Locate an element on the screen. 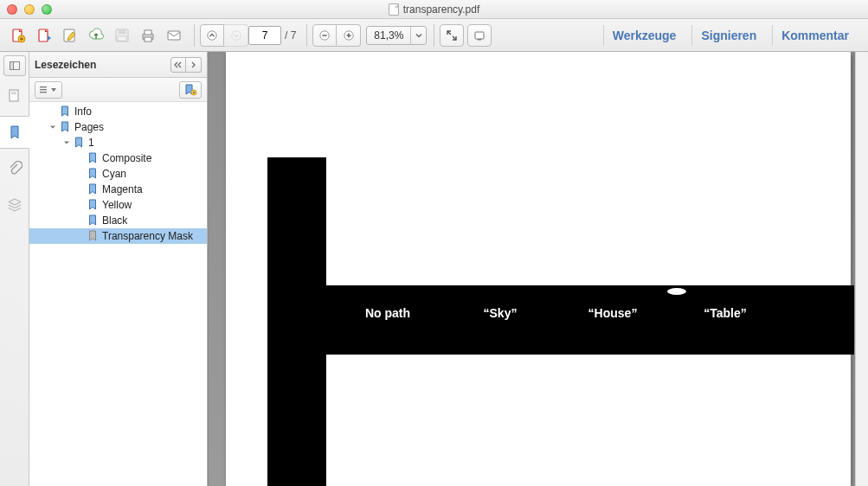 This screenshot has width=868, height=486. window-title: transparency.pdf is located at coordinates (441, 10).